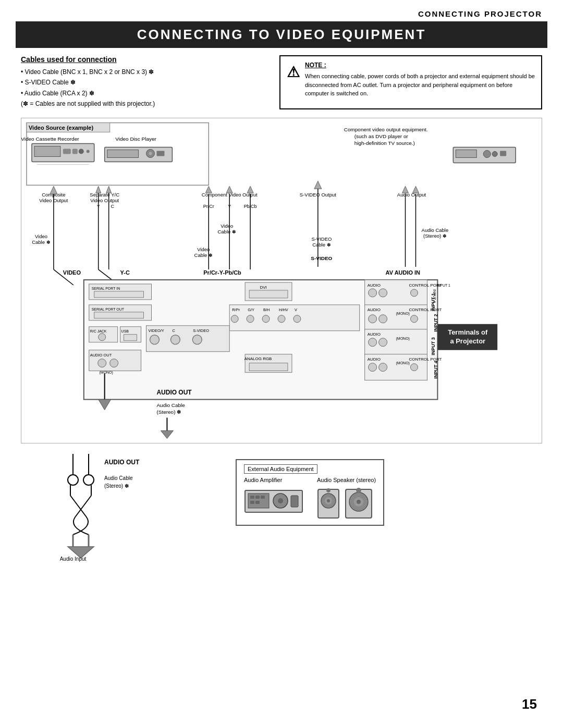 This screenshot has width=563, height=728. I want to click on note-content: NOTE : When connecting cable, power cord…, so click(420, 79).